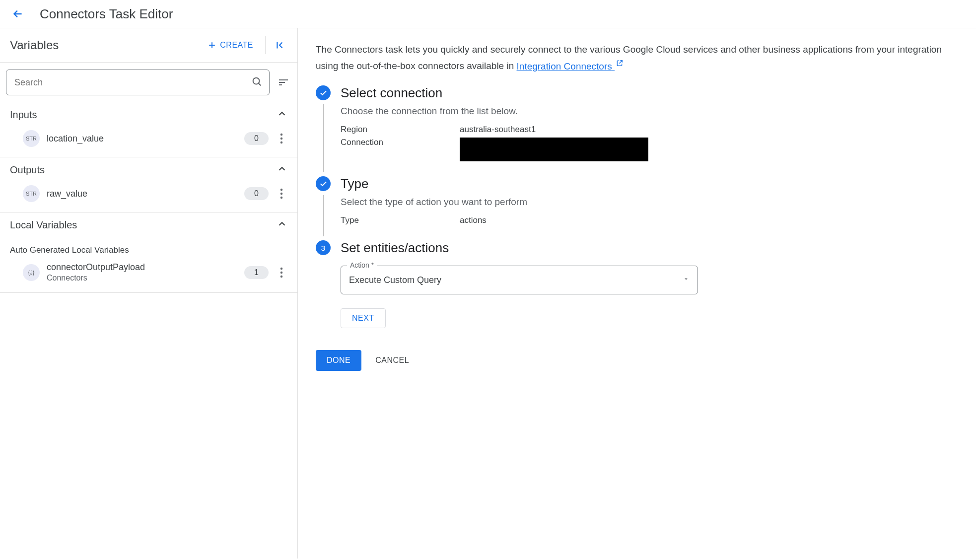  What do you see at coordinates (649, 288) in the screenshot?
I see `step-body: Set entities/actions Action * Execute Cu…` at bounding box center [649, 288].